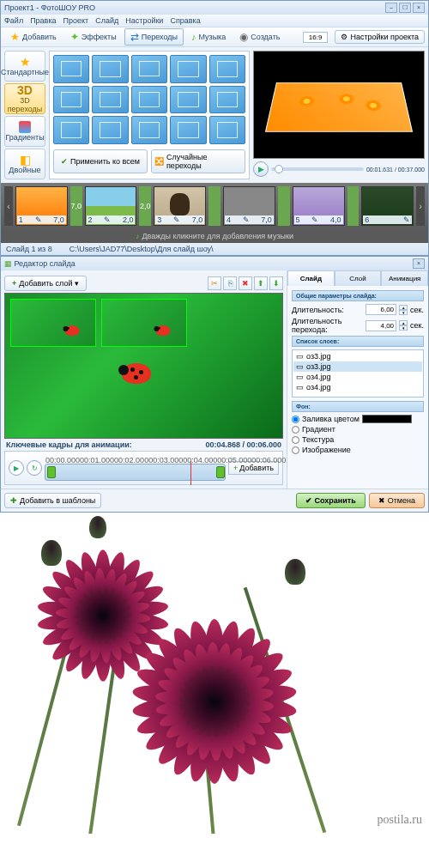 The height and width of the screenshot is (868, 429). I want to click on menu-slide: Слайд, so click(106, 21).